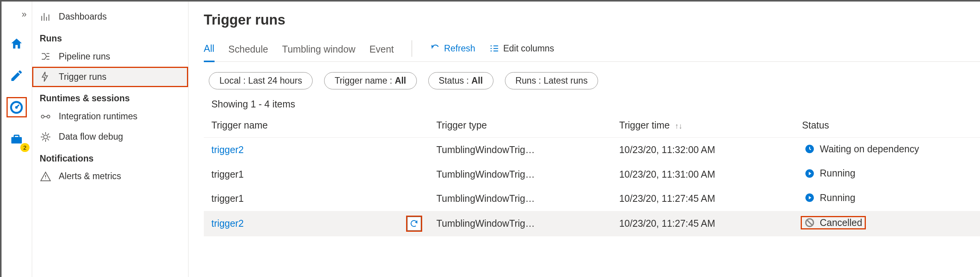 This screenshot has height=277, width=980. Describe the element at coordinates (17, 75) in the screenshot. I see `rail-author` at that location.